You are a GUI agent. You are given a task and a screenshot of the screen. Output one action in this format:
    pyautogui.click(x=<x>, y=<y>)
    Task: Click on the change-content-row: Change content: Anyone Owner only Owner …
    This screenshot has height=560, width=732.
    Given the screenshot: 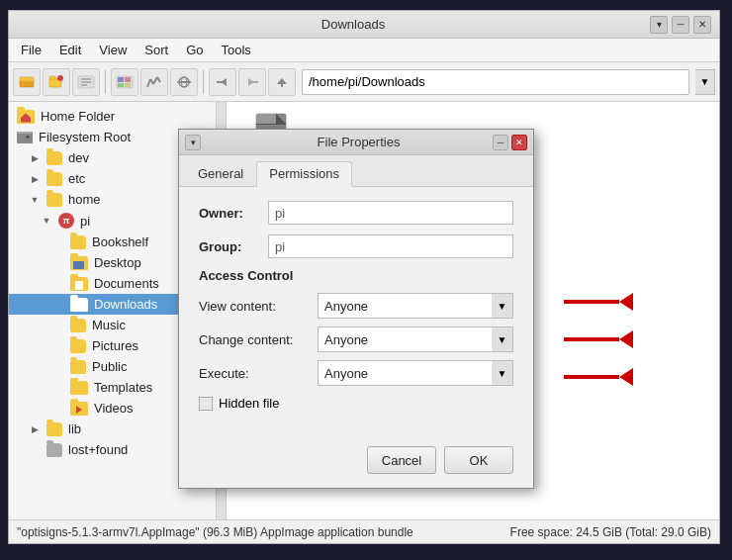 What is the action you would take?
    pyautogui.click(x=356, y=339)
    